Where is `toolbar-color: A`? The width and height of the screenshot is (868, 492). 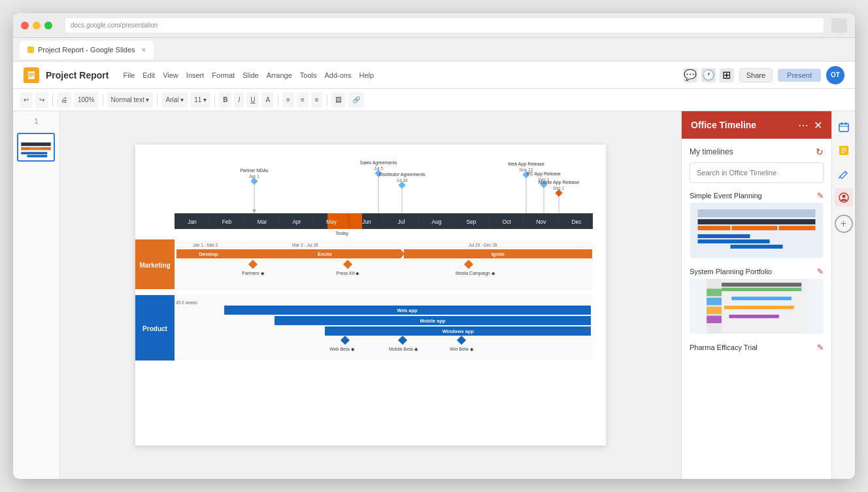
toolbar-color: A is located at coordinates (268, 100).